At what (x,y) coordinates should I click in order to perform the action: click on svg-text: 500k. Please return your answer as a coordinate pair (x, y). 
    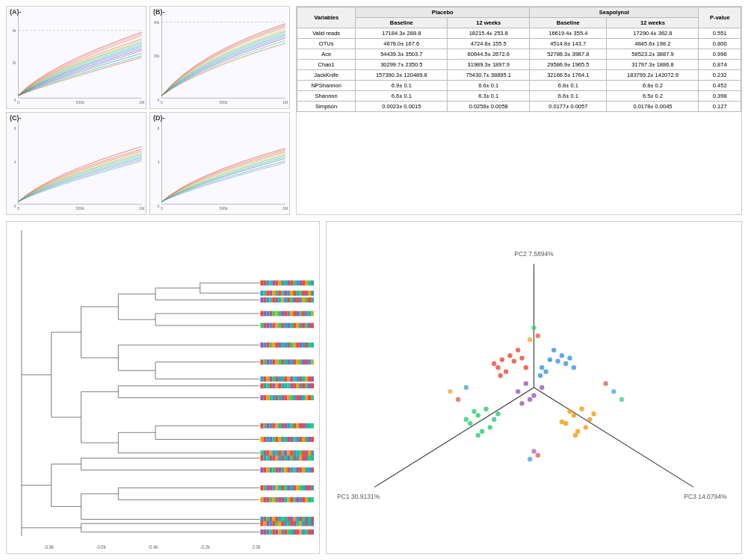
    Looking at the image, I should click on (224, 102).